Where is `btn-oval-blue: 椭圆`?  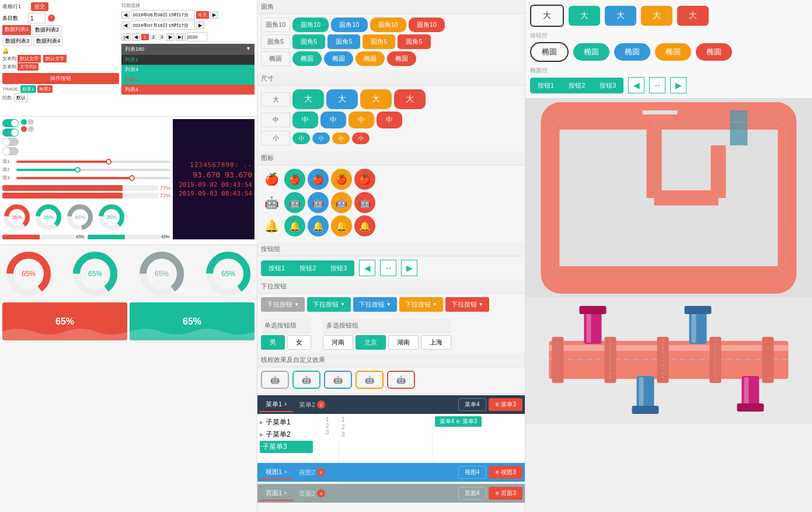
btn-oval-blue: 椭圆 is located at coordinates (339, 58).